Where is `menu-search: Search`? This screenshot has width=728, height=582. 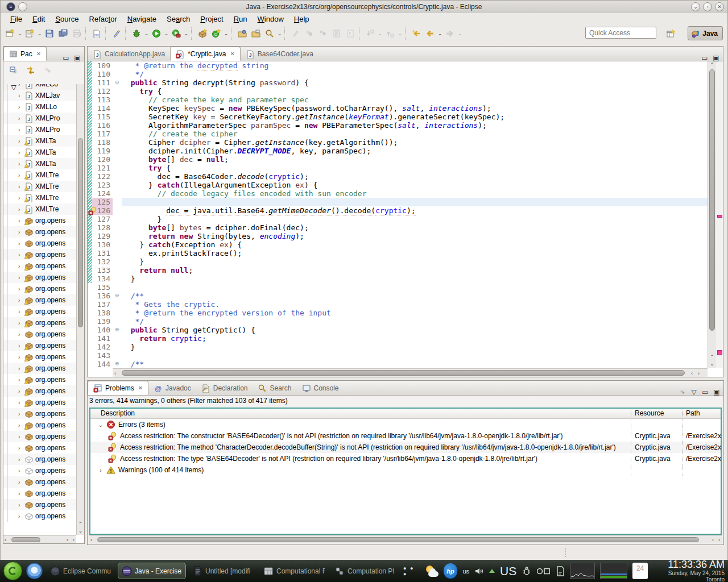 menu-search: Search is located at coordinates (179, 19).